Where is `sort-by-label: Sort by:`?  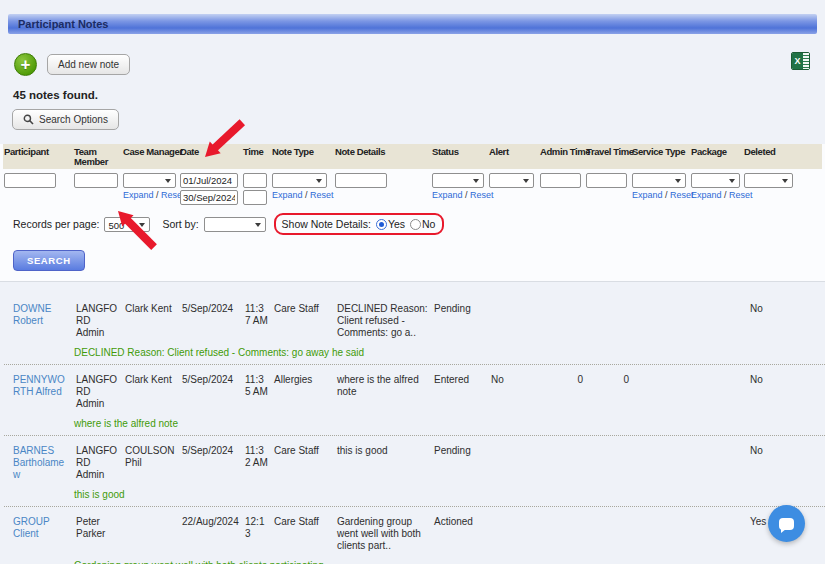
sort-by-label: Sort by: is located at coordinates (180, 224).